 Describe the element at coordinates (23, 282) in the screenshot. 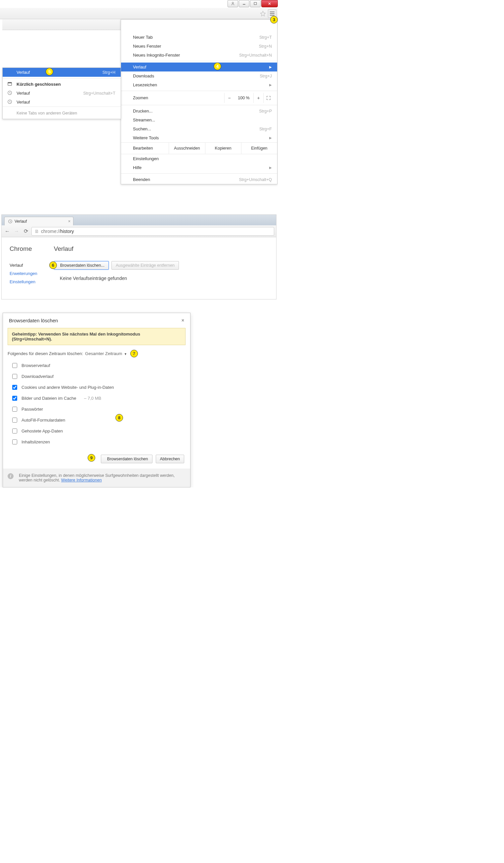

I see `side-link-settings: Einstellungen` at that location.